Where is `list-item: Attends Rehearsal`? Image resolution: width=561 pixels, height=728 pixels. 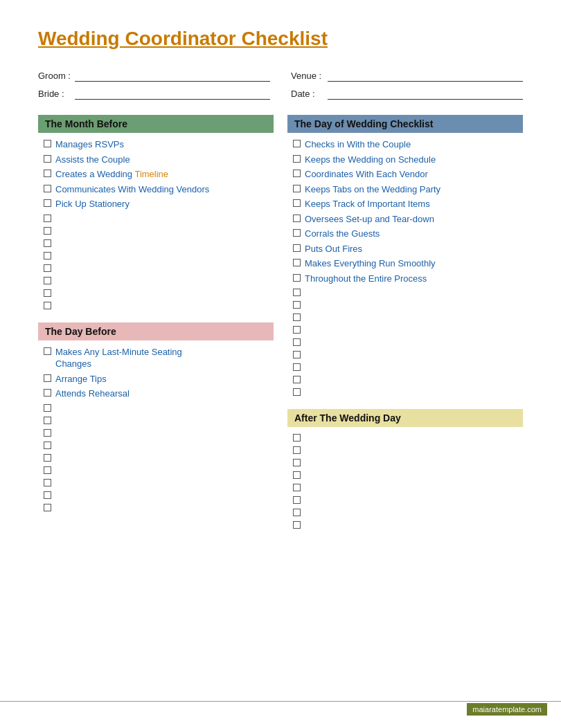 list-item: Attends Rehearsal is located at coordinates (156, 394).